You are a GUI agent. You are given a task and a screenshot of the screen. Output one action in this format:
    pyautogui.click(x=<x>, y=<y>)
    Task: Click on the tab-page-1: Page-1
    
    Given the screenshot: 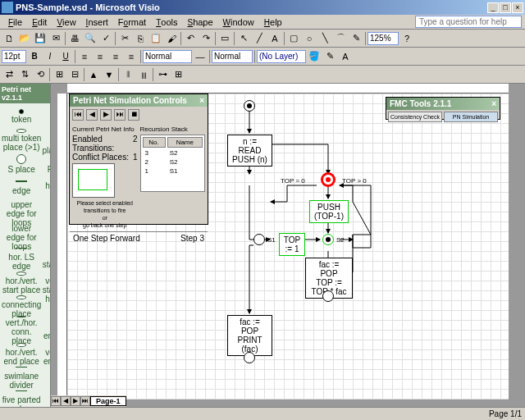 What is the action you would take?
    pyautogui.click(x=108, y=401)
    